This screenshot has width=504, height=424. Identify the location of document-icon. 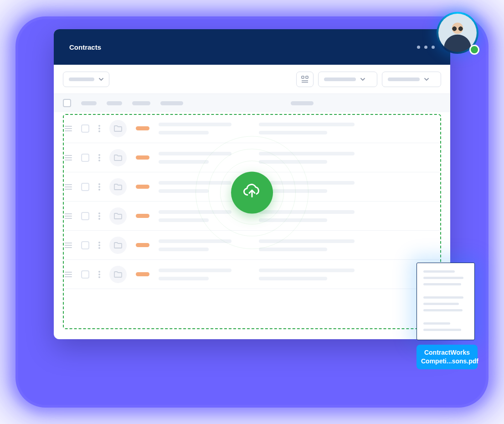
(446, 301).